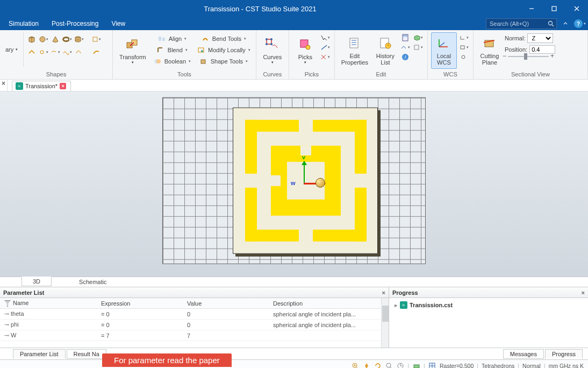 This screenshot has height=368, width=588. I want to click on material-icon, so click(418, 38).